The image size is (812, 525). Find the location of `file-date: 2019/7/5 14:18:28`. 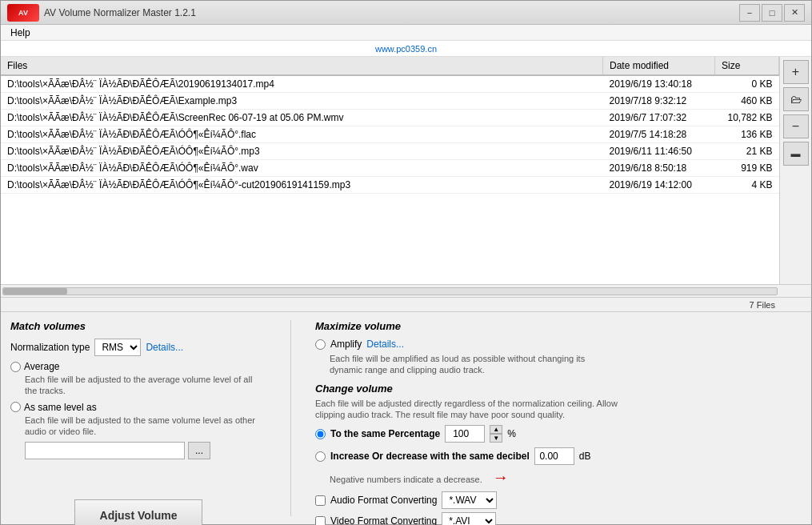

file-date: 2019/7/5 14:18:28 is located at coordinates (659, 134).